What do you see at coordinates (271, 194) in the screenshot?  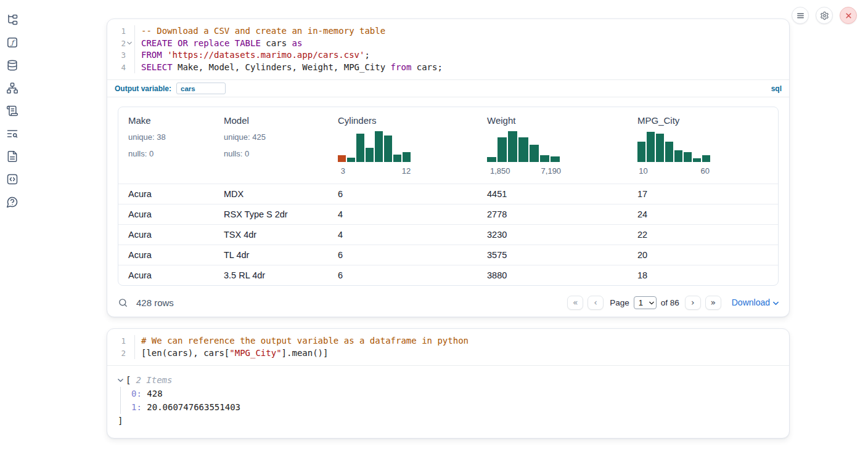 I see `table-cell: MDX` at bounding box center [271, 194].